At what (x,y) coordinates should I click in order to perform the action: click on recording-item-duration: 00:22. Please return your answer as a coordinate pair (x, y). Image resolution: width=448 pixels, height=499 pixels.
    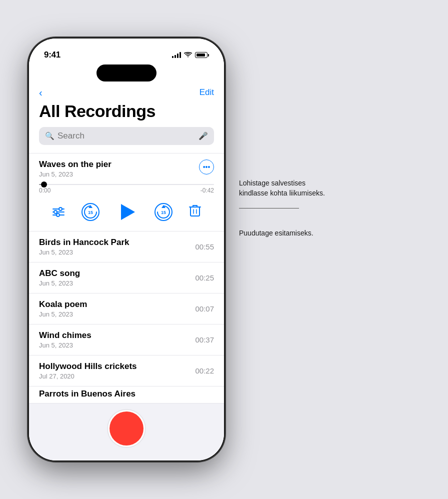
    Looking at the image, I should click on (204, 371).